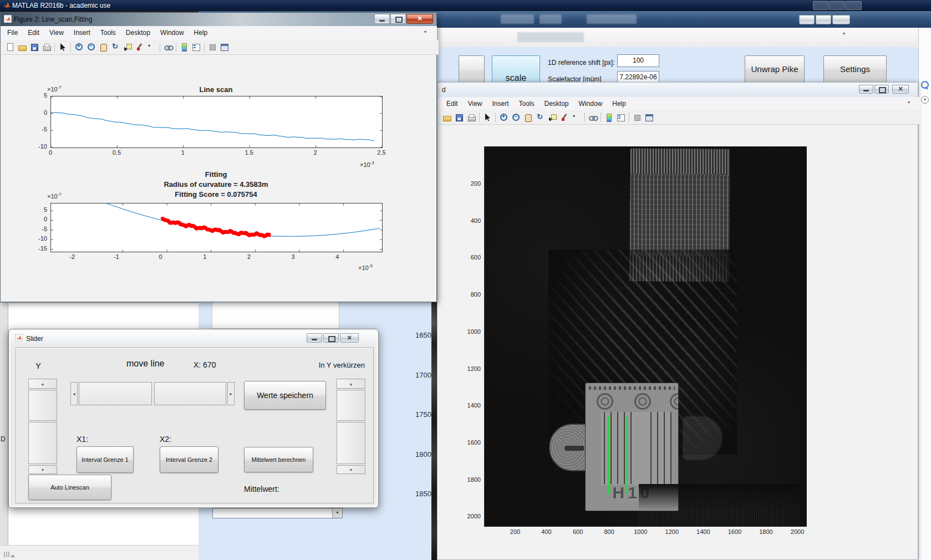 The image size is (931, 560). Describe the element at coordinates (43, 443) in the screenshot. I see `y-scroll-track` at that location.